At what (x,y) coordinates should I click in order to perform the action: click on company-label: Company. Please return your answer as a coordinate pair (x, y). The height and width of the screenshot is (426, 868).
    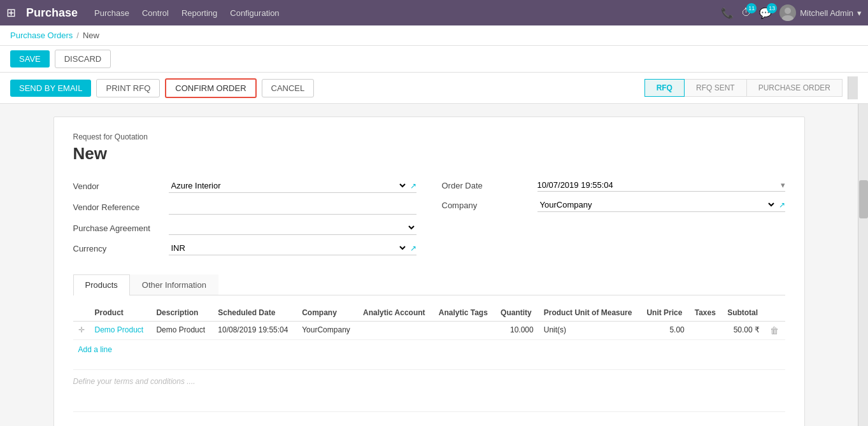
    Looking at the image, I should click on (487, 205).